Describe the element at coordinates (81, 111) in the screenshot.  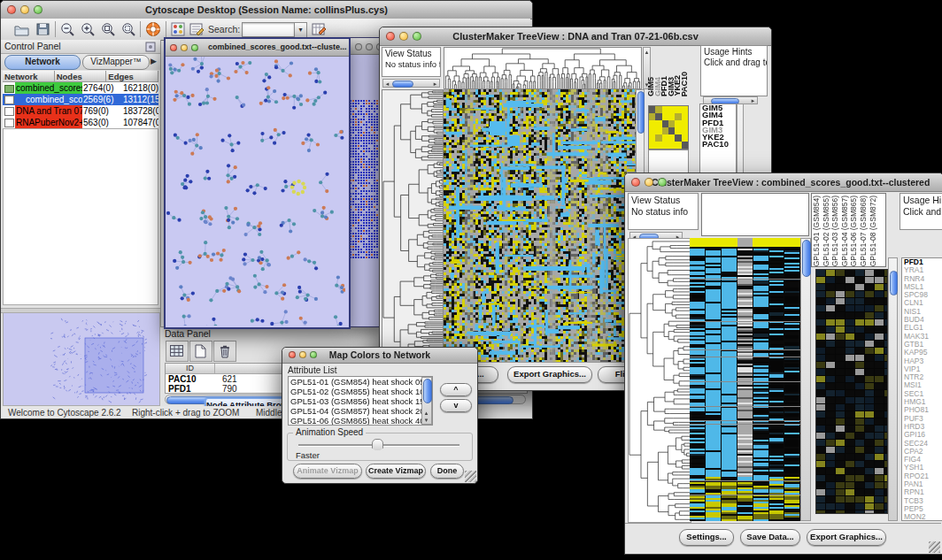
I see `network-table-row: DNA and Tran 07 769(0) 183728(0)` at that location.